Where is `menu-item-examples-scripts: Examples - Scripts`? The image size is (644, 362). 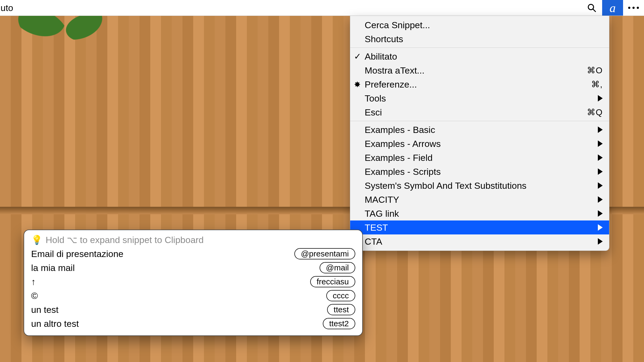 menu-item-examples-scripts: Examples - Scripts is located at coordinates (480, 172).